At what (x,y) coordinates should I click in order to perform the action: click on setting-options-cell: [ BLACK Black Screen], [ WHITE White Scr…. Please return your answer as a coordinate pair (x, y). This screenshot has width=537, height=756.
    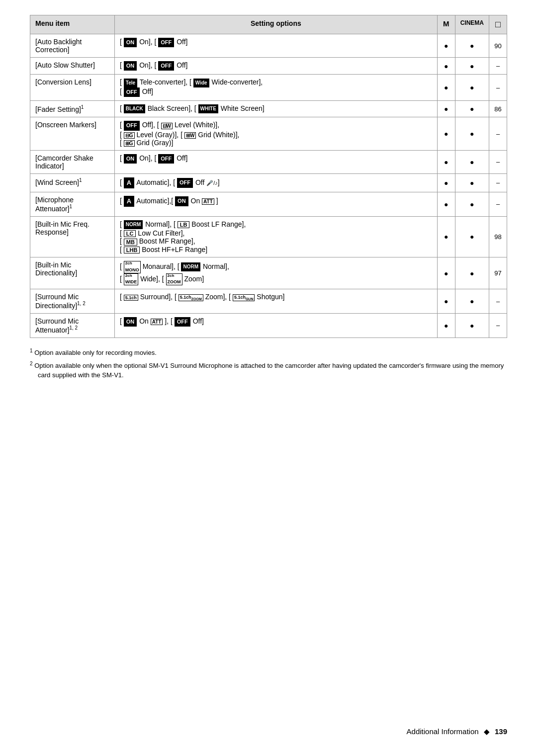
    Looking at the image, I should click on (276, 109).